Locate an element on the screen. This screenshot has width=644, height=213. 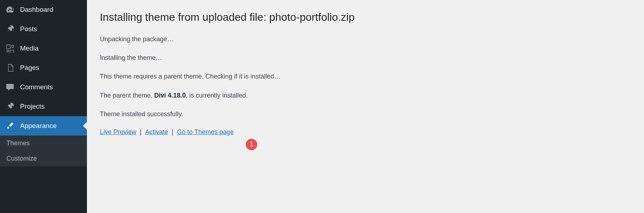
sidebar-item-comments: Comments is located at coordinates (44, 87).